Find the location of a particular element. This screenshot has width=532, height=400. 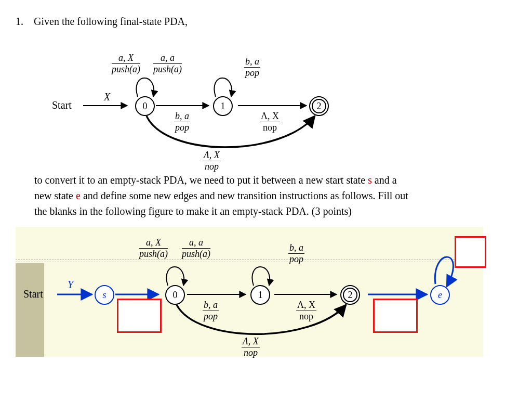

state-0: 0 is located at coordinates (145, 106).